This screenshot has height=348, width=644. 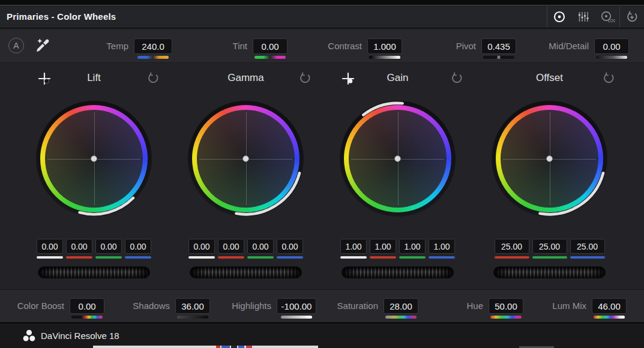 I want to click on bottom-edge-panel-sliver, so click(x=205, y=347).